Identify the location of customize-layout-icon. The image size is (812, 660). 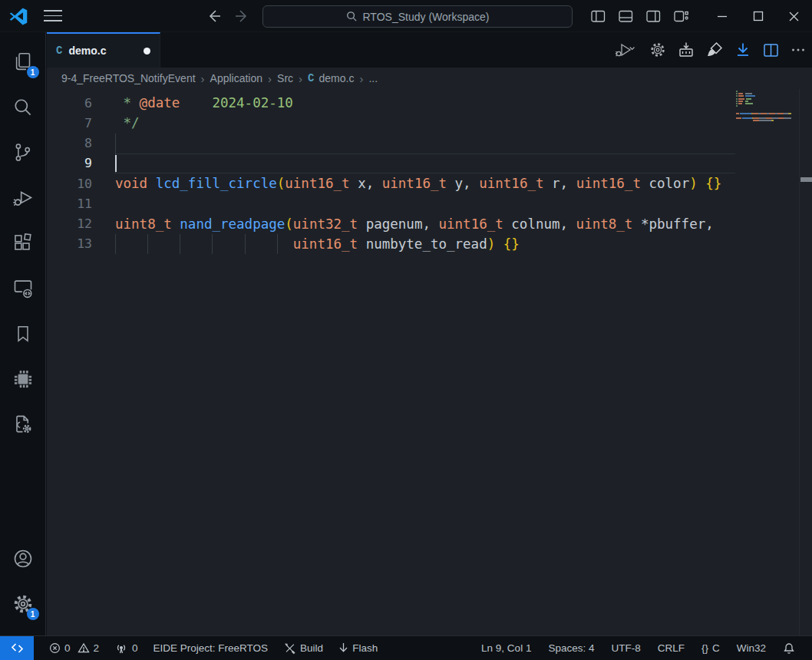
(682, 17).